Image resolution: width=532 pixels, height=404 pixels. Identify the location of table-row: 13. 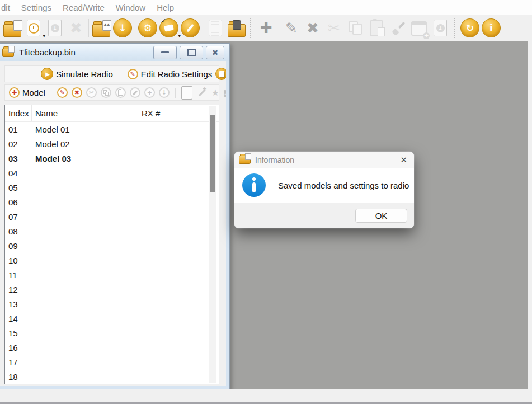
(112, 304).